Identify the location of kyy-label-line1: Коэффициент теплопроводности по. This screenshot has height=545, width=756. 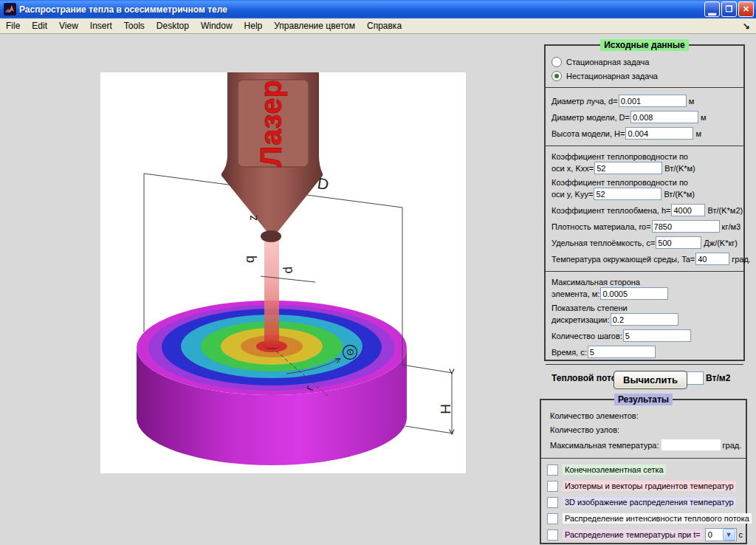
(646, 182).